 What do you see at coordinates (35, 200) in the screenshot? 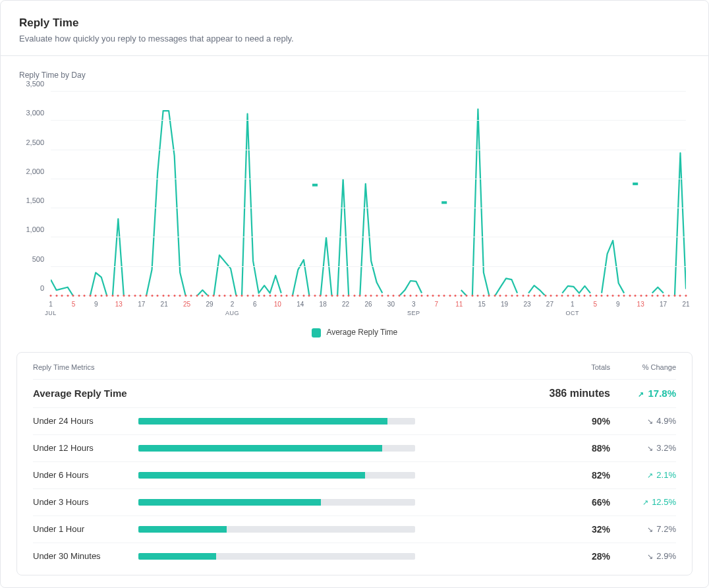
I see `y-tick: 1,500` at bounding box center [35, 200].